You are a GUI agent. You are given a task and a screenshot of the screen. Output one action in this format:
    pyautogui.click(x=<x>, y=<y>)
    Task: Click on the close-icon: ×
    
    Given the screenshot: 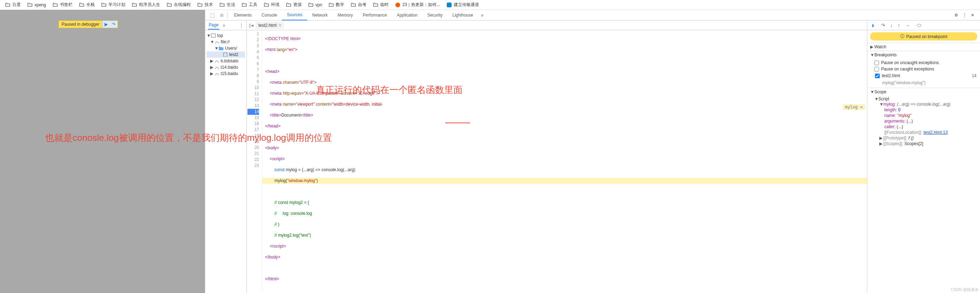 What is the action you would take?
    pyautogui.click(x=280, y=25)
    